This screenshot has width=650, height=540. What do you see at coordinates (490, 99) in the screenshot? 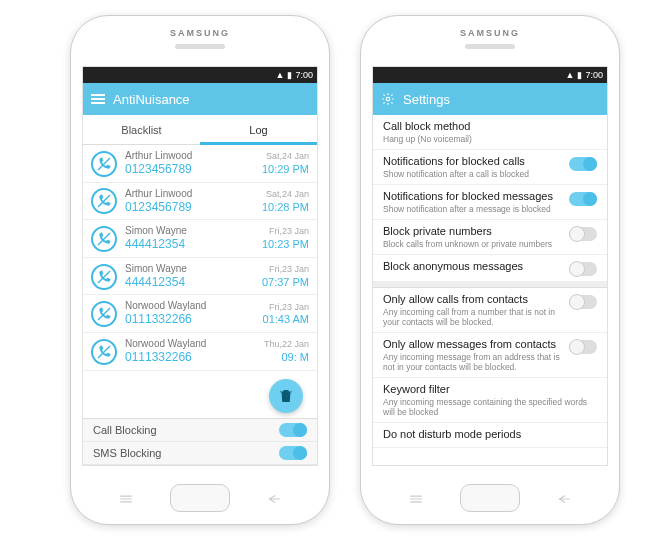
I see `app-bar-settings: Settings` at bounding box center [490, 99].